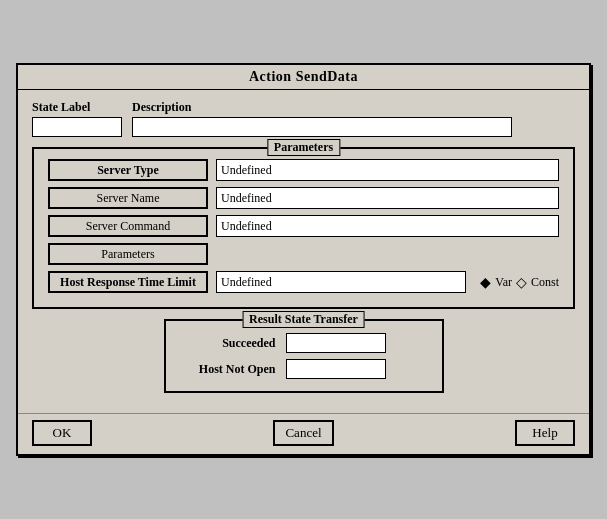 The width and height of the screenshot is (607, 519). I want to click on window-title: Action SendData, so click(304, 76).